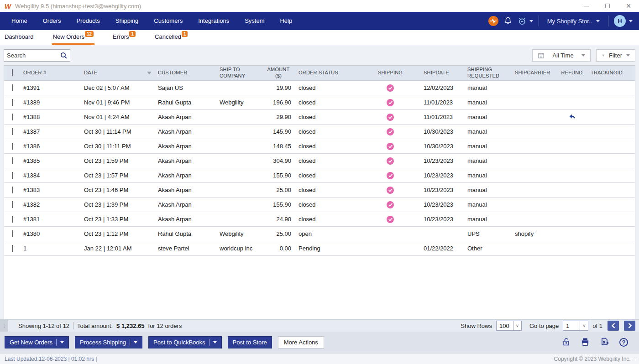 The image size is (639, 364). Describe the element at coordinates (320, 249) in the screenshot. I see `table-row: 1 Jan 22 | 12:01 AM steve Partel worldcu…` at that location.